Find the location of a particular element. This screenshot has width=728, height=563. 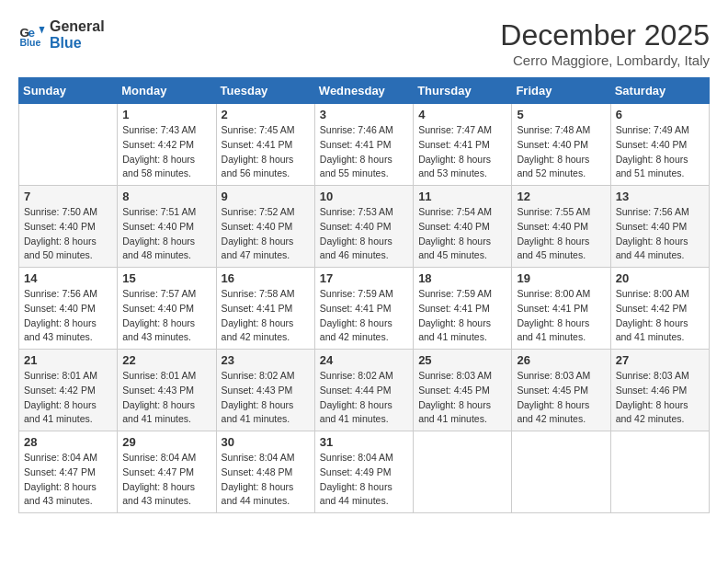

day-number: 8 is located at coordinates (166, 197).